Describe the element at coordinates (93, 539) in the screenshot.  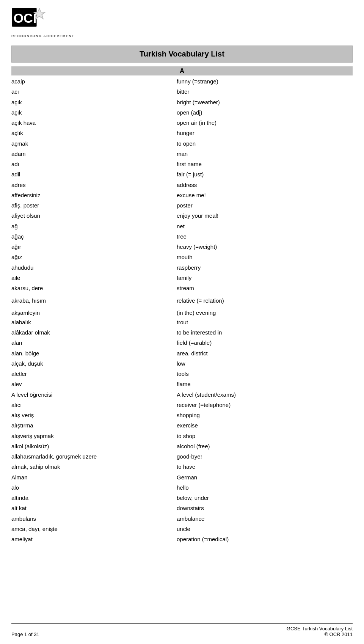
I see `turkish-word: ameliyat` at that location.